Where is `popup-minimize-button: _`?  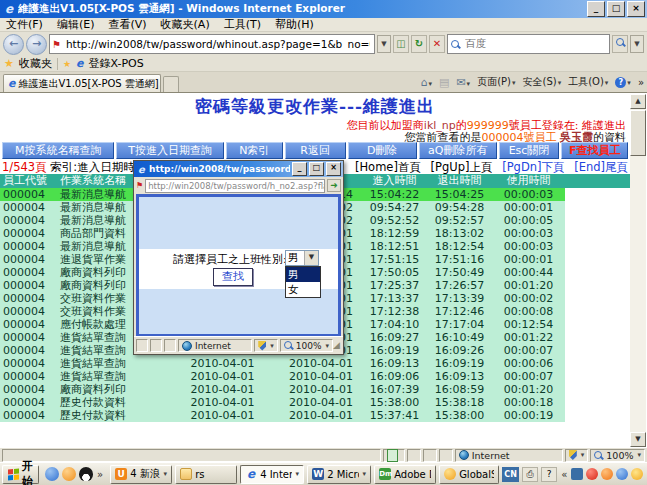 popup-minimize-button: _ is located at coordinates (300, 169).